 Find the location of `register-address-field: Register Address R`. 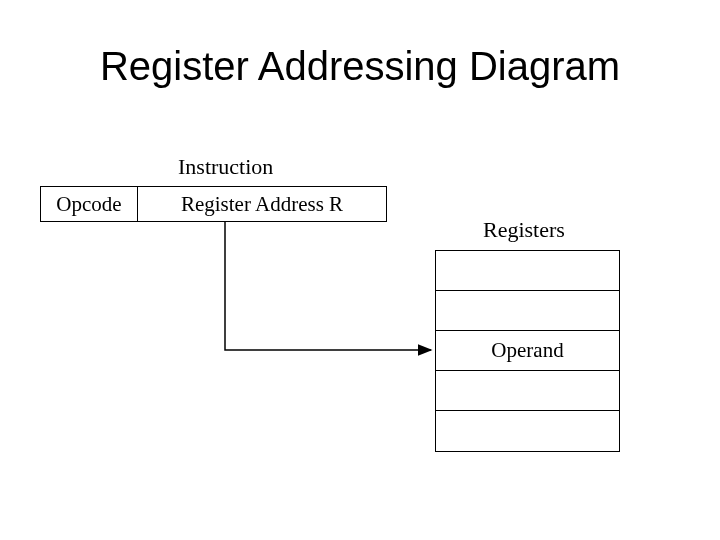

register-address-field: Register Address R is located at coordinates (262, 204).